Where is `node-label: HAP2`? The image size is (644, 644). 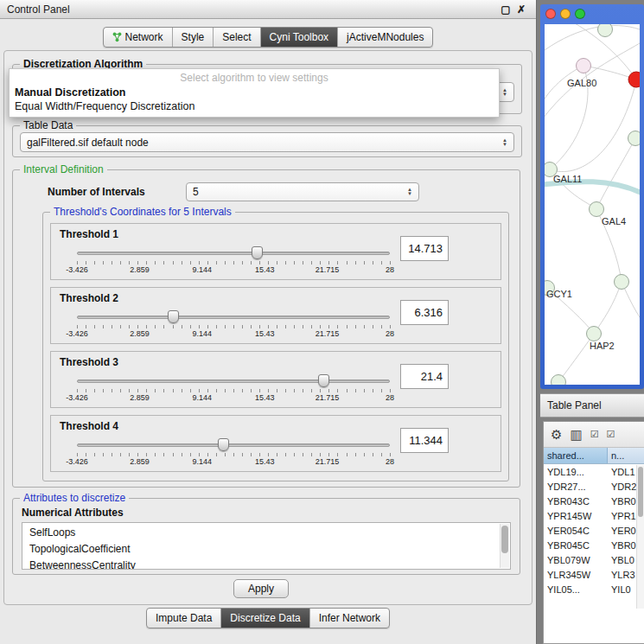
node-label: HAP2 is located at coordinates (602, 346).